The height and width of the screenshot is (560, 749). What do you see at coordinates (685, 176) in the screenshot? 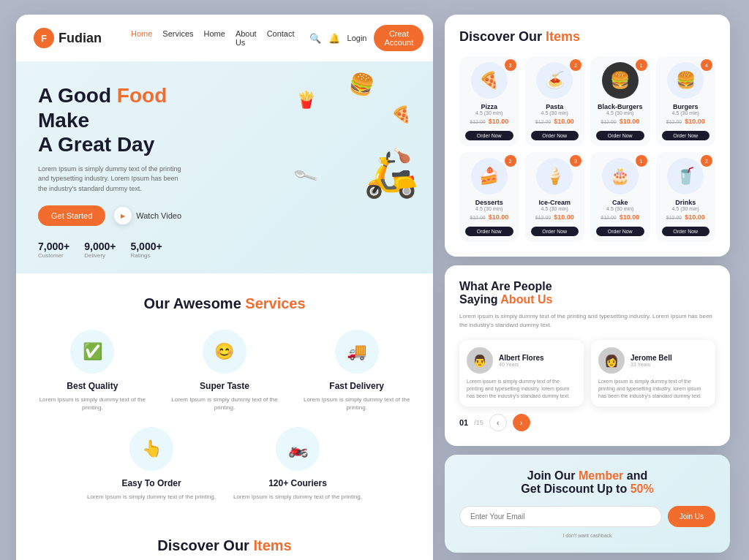
I see `item-img-drinks: 🥤` at bounding box center [685, 176].